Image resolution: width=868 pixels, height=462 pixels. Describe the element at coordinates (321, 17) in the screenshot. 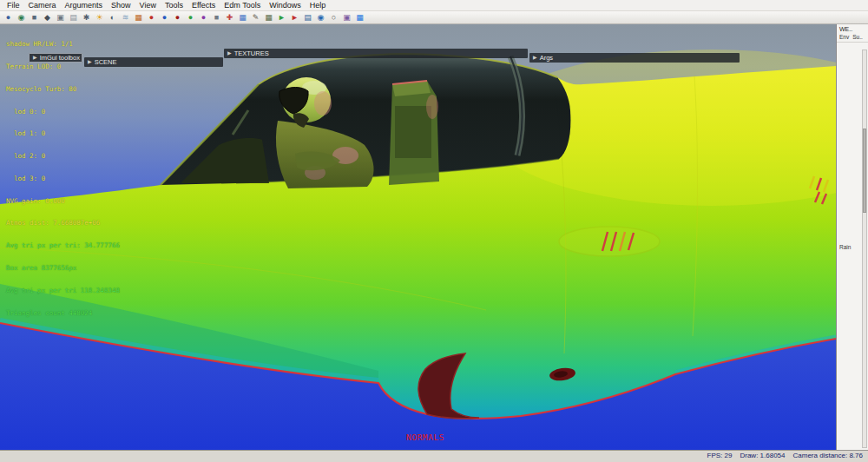

I see `world-icon: ◉` at that location.